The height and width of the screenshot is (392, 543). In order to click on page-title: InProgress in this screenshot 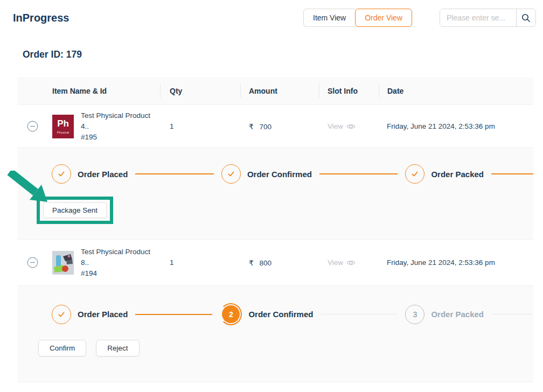, I will do `click(41, 18)`.